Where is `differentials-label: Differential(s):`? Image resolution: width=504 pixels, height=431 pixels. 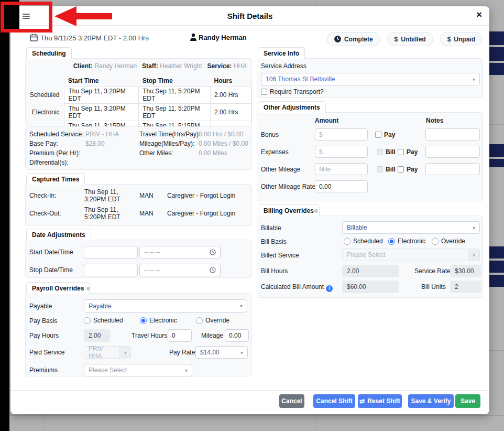
differentials-label: Differential(s): is located at coordinates (49, 163).